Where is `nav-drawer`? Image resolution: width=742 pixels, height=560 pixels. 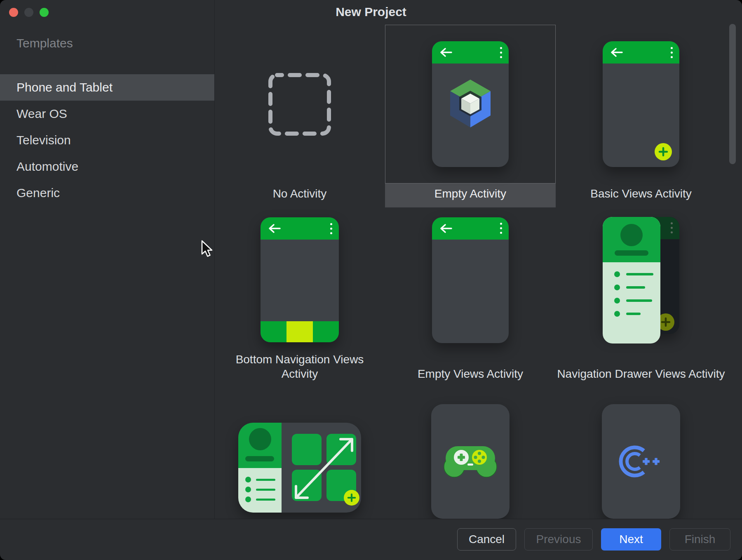 nav-drawer is located at coordinates (632, 280).